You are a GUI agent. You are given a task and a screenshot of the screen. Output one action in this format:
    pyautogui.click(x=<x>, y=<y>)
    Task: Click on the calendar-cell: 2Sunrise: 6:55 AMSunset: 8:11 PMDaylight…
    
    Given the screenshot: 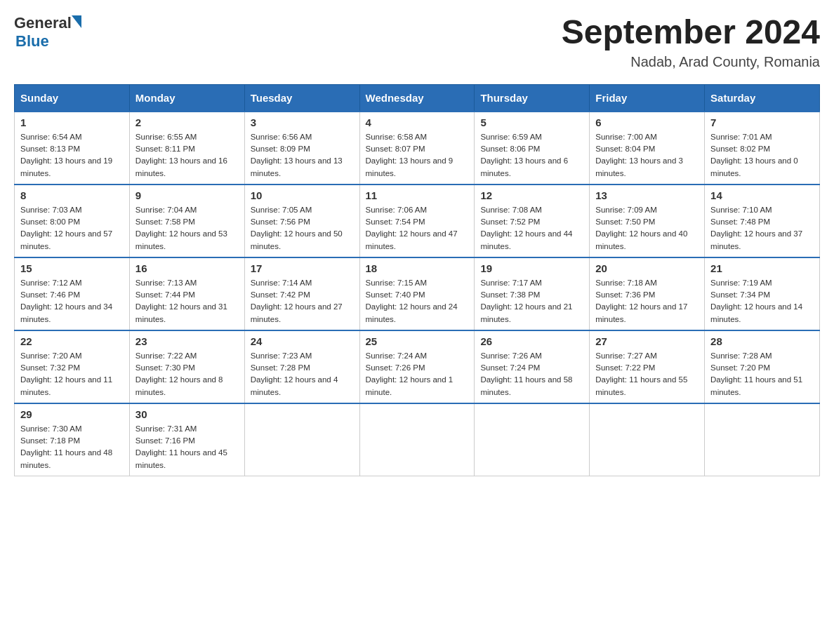 What is the action you would take?
    pyautogui.click(x=187, y=148)
    